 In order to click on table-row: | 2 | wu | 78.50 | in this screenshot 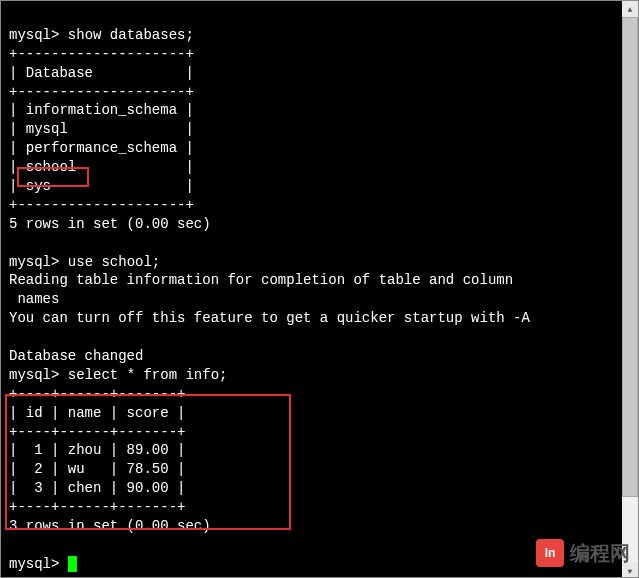, I will do `click(97, 469)`.